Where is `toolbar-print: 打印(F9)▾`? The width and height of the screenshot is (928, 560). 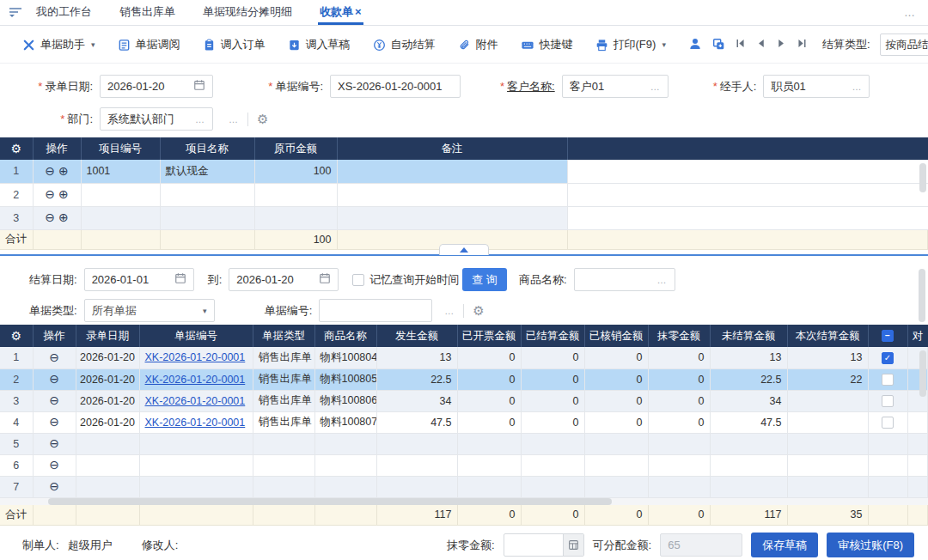
toolbar-print: 打印(F9)▾ is located at coordinates (631, 45).